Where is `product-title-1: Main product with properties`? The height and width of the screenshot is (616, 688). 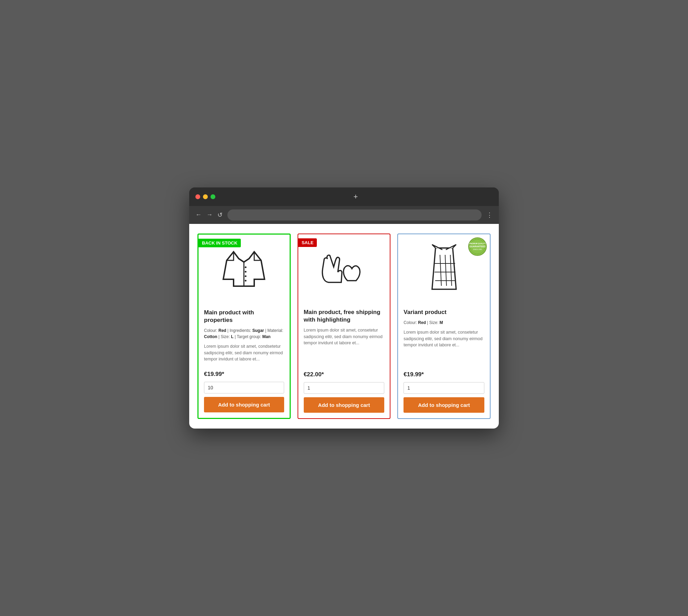 product-title-1: Main product with properties is located at coordinates (244, 316).